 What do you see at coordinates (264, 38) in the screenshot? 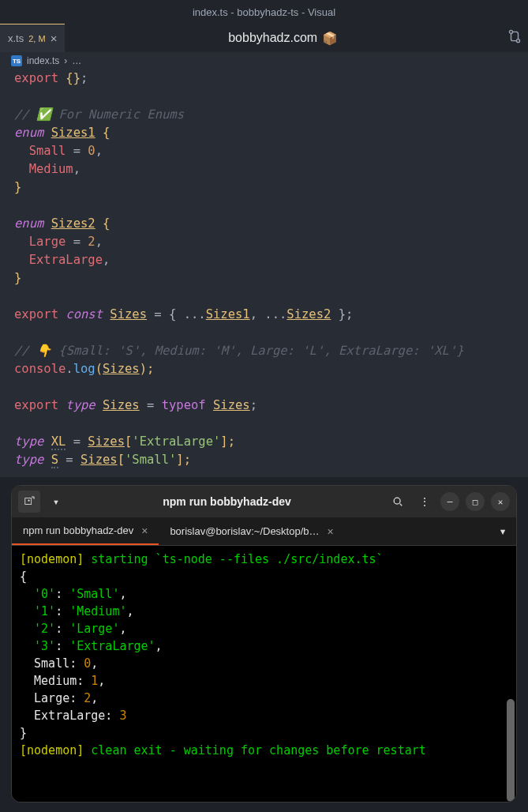
I see `editor-tabs-bar: x.ts 2, M × bobbyhadz.com 📦` at bounding box center [264, 38].